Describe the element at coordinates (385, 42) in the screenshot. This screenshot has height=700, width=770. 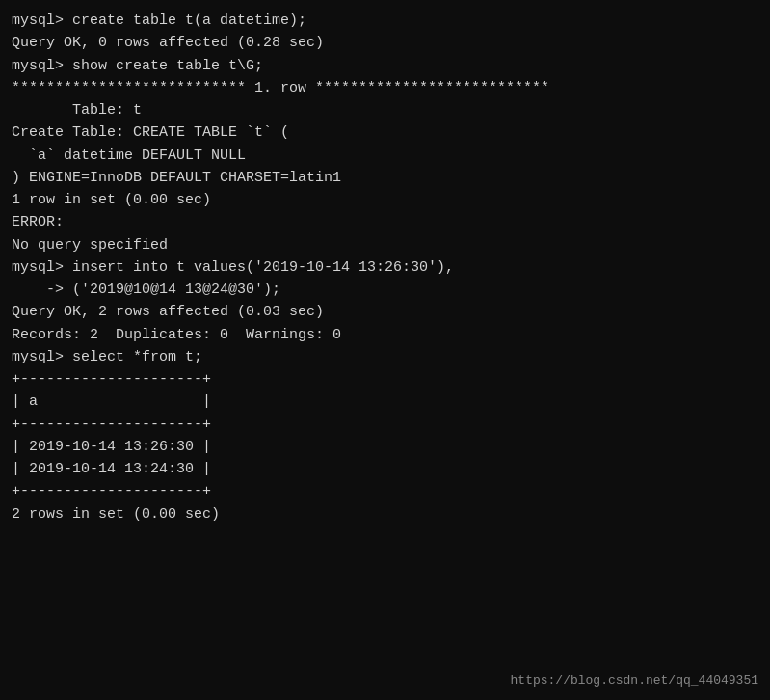
I see `terminal-line-line2: Query OK, 0 rows affected (0.28 sec)` at that location.